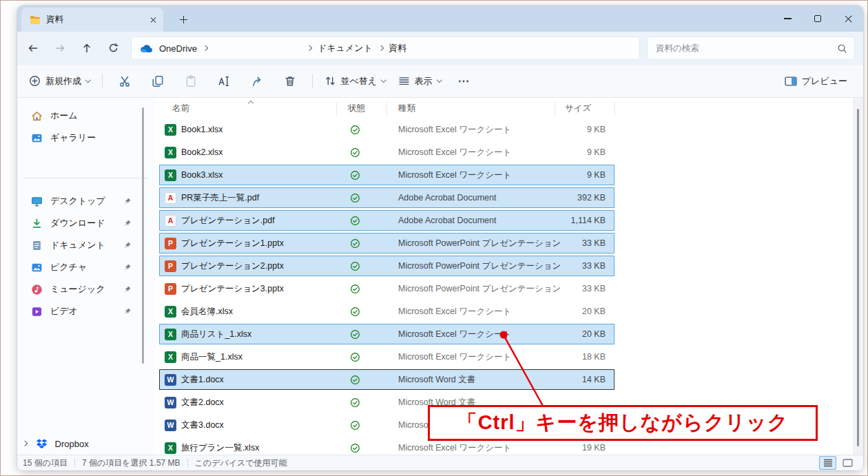 The image size is (868, 476). Describe the element at coordinates (387, 130) in the screenshot. I see `file-row: Book1.xlsx Microsoft Excel ワークシート 9 KB` at that location.